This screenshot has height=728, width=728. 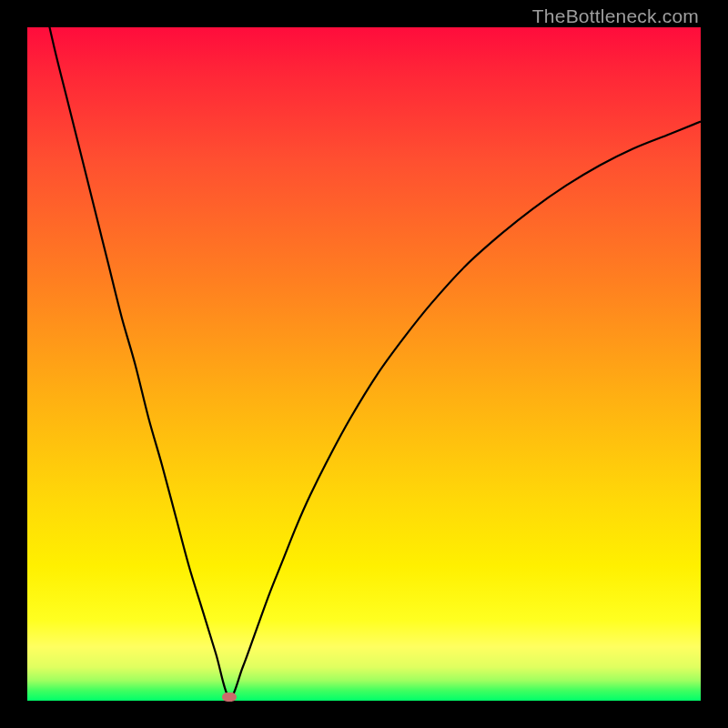 I want to click on min-point-marker, so click(x=229, y=697).